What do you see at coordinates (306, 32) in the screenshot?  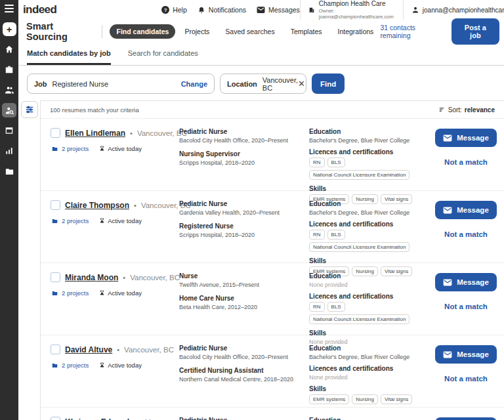 I see `nav-templates: Templates` at bounding box center [306, 32].